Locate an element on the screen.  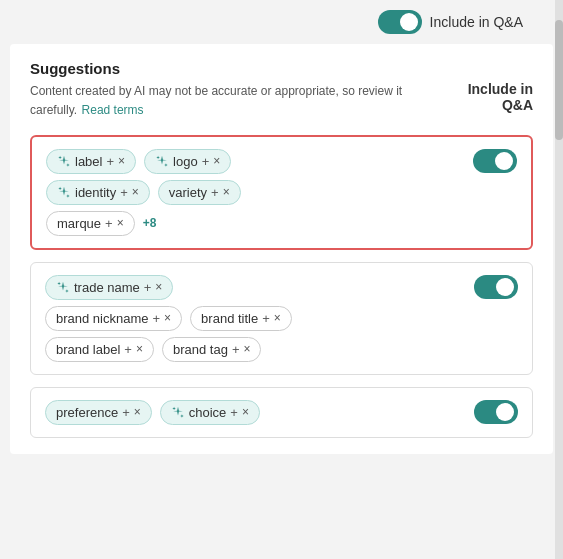
column-header-label: Include in Q&A is located at coordinates (490, 97).